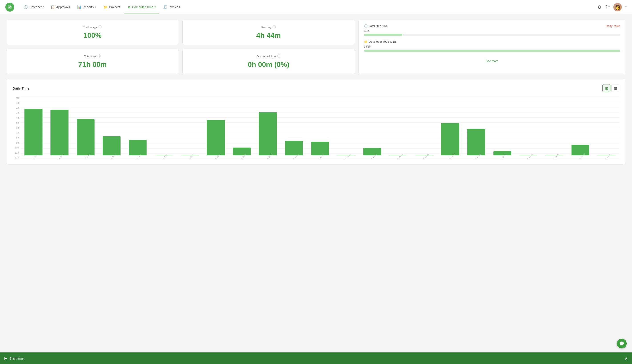  What do you see at coordinates (26, 7) in the screenshot?
I see `timesheet-icon: 🕐` at bounding box center [26, 7].